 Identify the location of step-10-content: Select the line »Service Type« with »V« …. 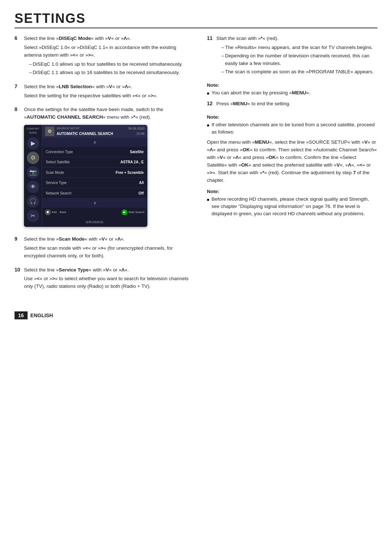
(108, 279).